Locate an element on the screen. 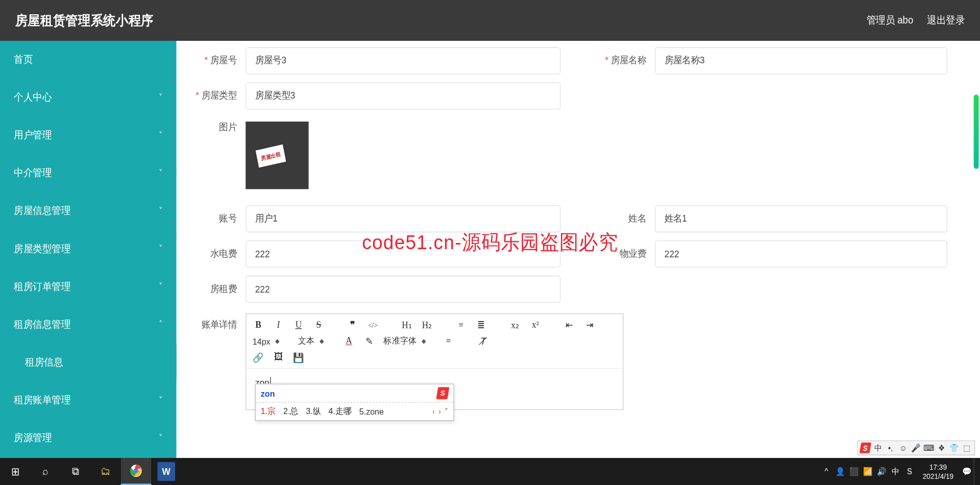 This screenshot has height=485, width=980. h1-icon: H₁ is located at coordinates (407, 325).